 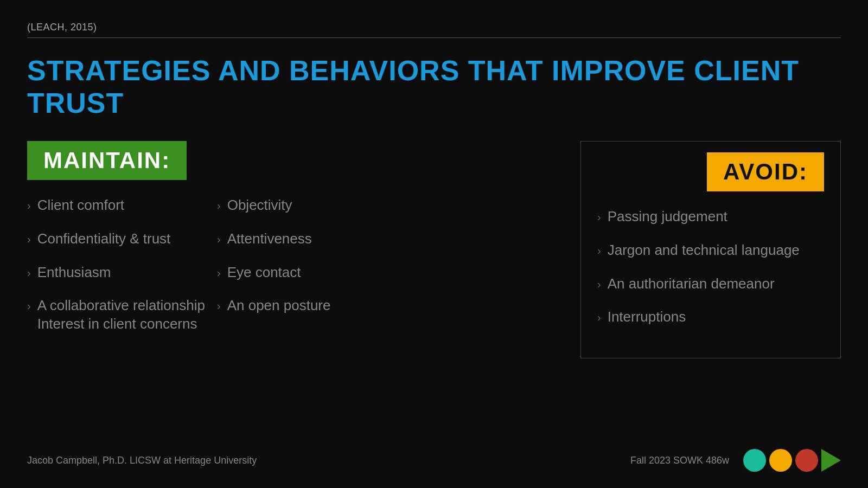 What do you see at coordinates (122, 239) in the screenshot?
I see `list-item: ›Confidentiality & trust` at bounding box center [122, 239].